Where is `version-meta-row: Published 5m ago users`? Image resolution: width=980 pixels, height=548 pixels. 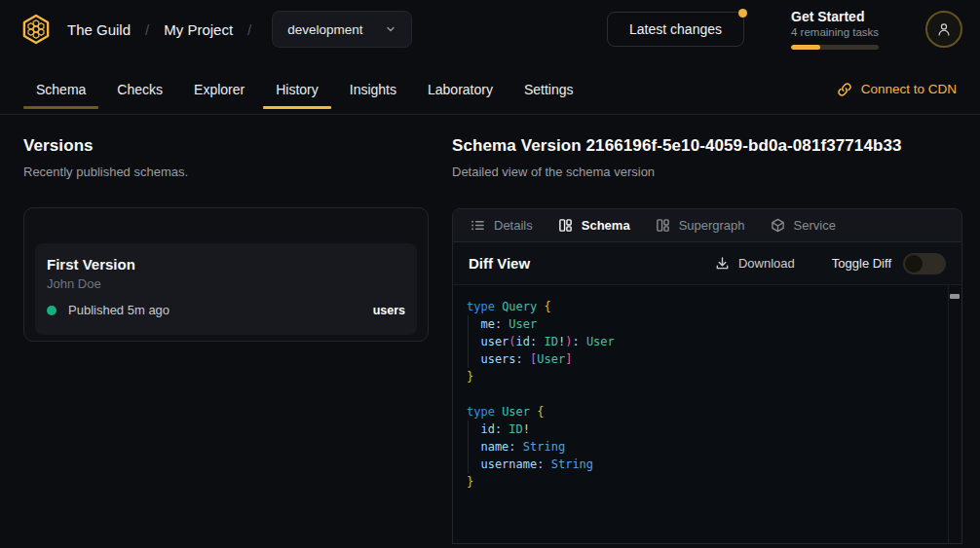
version-meta-row: Published 5m ago users is located at coordinates (226, 310).